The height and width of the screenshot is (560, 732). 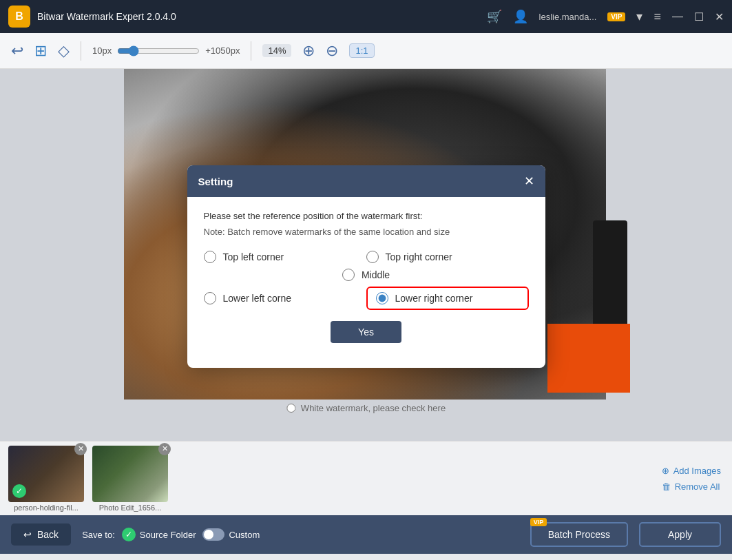 What do you see at coordinates (285, 298) in the screenshot?
I see `radio-lower-left: Lower left corne` at bounding box center [285, 298].